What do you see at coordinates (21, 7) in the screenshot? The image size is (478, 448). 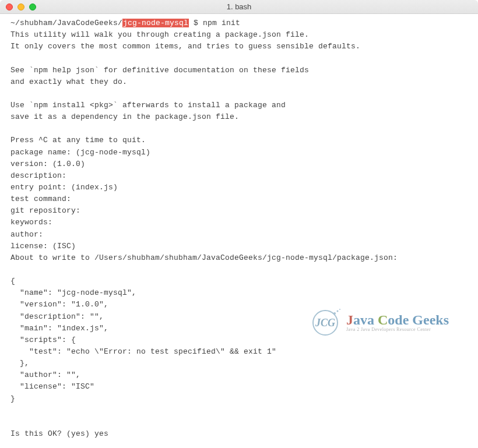 I see `minimize-icon` at bounding box center [21, 7].